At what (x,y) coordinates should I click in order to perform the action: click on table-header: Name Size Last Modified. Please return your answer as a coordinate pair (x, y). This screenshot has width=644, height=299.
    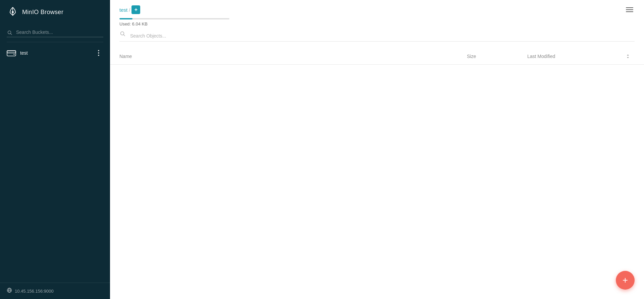
    Looking at the image, I should click on (377, 56).